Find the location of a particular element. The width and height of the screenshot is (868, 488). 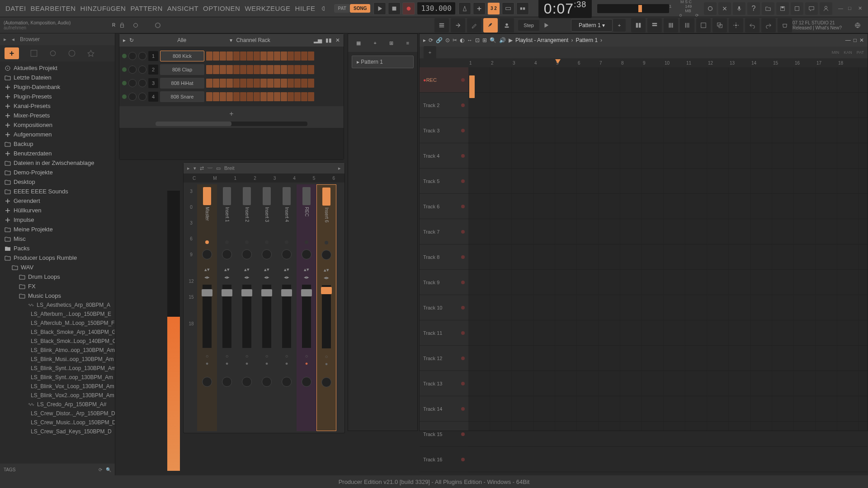

track-header: Track 16 is located at coordinates (444, 460).